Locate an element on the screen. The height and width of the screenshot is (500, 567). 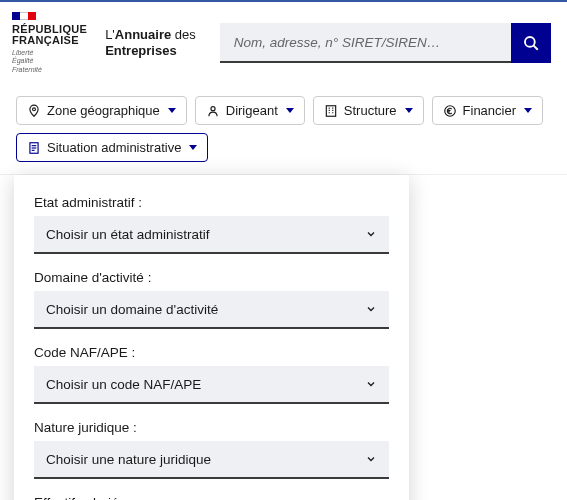
field-domaine-activite: Domaine d'activité : Choisir un domaine … is located at coordinates (212, 300).